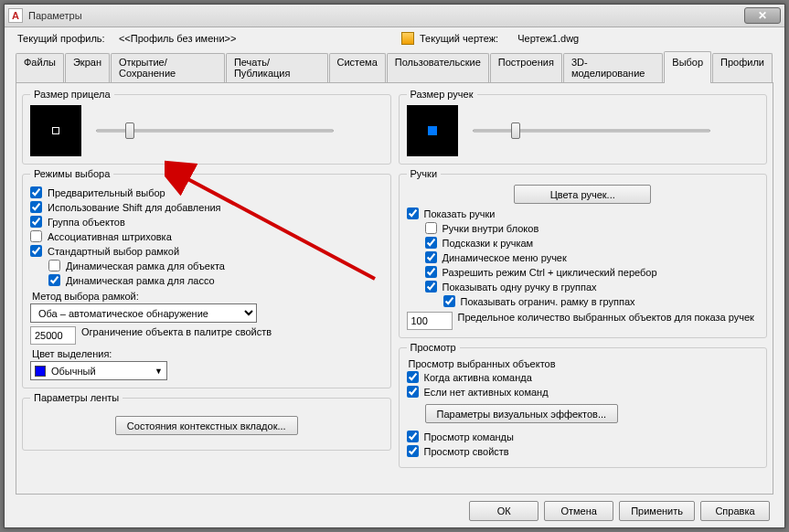 The width and height of the screenshot is (789, 532). Describe the element at coordinates (413, 391) in the screenshot. I see `check-when-no-cmd` at that location.